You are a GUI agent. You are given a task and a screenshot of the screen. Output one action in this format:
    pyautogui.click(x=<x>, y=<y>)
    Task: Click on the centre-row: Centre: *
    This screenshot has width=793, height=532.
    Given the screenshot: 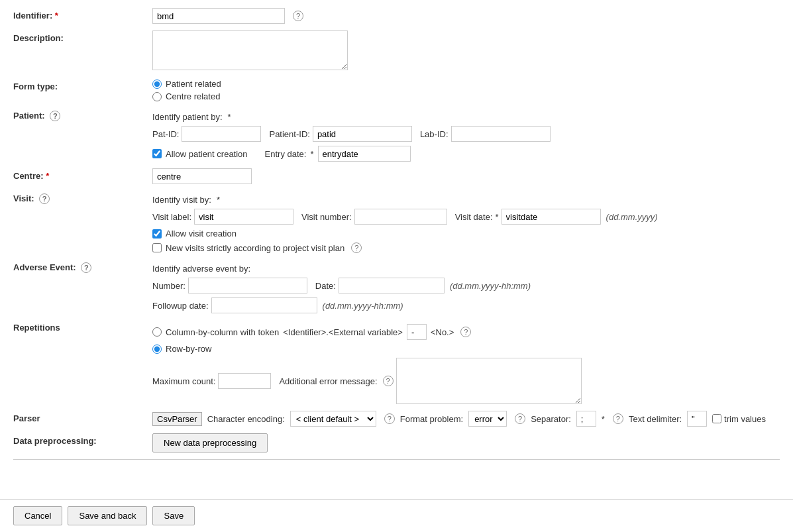 What is the action you would take?
    pyautogui.click(x=396, y=176)
    